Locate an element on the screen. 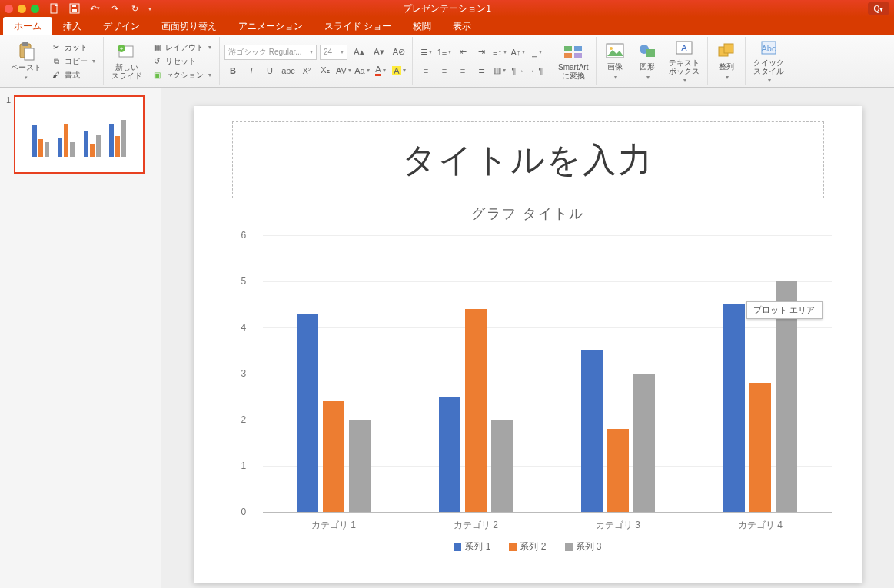 The image size is (894, 588). thumb-chart-preview is located at coordinates (79, 136).